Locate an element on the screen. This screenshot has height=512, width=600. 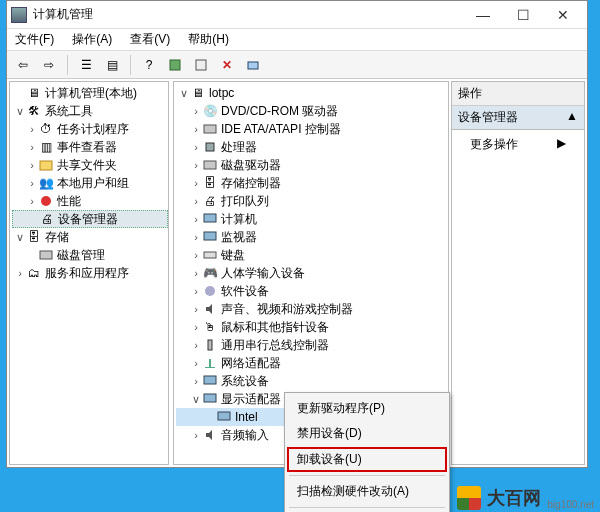
tree-label: Intel is located at coordinates (246, 417).